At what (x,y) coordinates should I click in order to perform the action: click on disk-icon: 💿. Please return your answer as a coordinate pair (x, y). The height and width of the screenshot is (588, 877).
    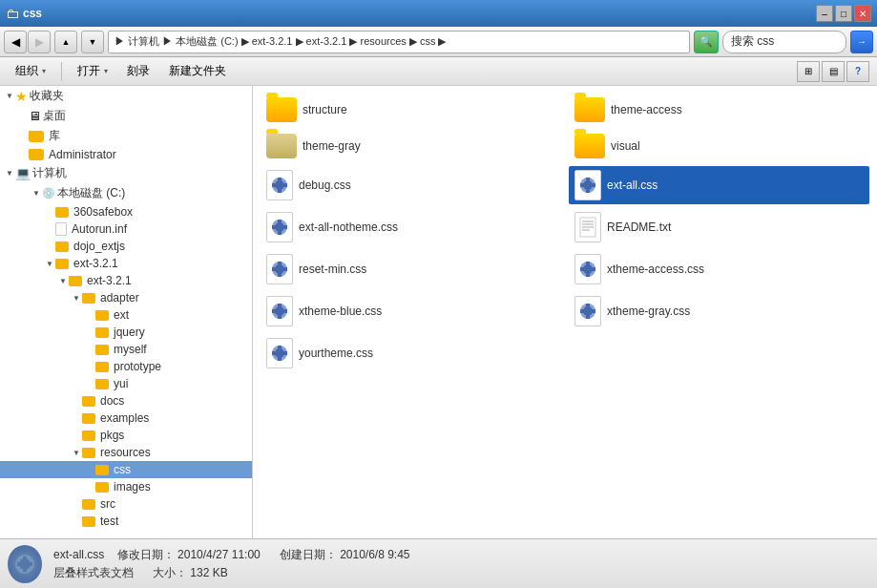
    Looking at the image, I should click on (49, 193).